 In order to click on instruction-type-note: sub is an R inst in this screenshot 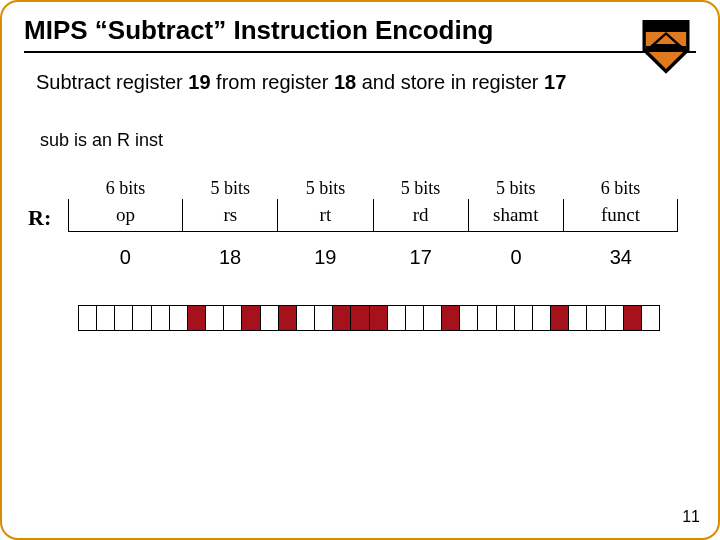, I will do `click(368, 140)`.